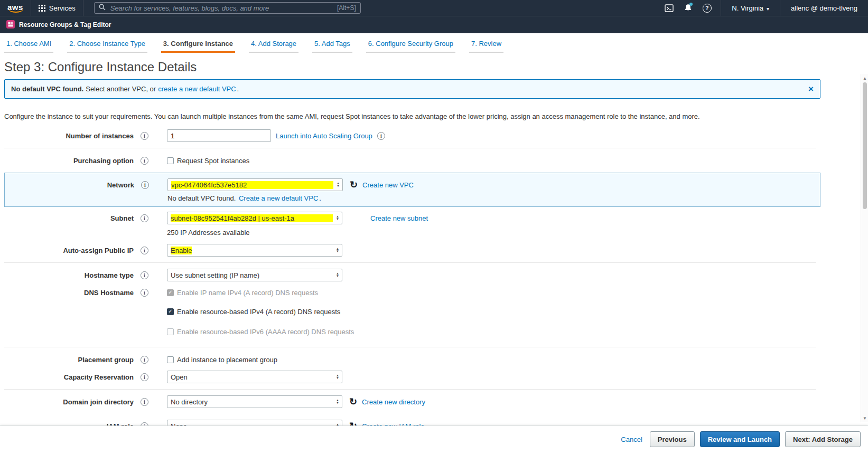 Image resolution: width=868 pixels, height=473 pixels. I want to click on no-default-vpc-alert: No default VPC found. Select another VPC…, so click(412, 89).